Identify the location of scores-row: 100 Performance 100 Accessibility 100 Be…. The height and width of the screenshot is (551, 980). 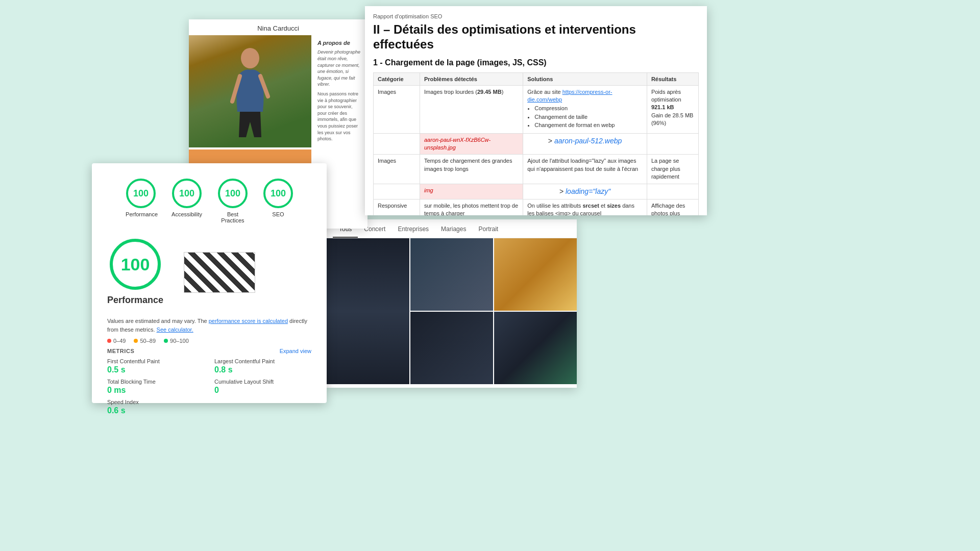
(209, 201).